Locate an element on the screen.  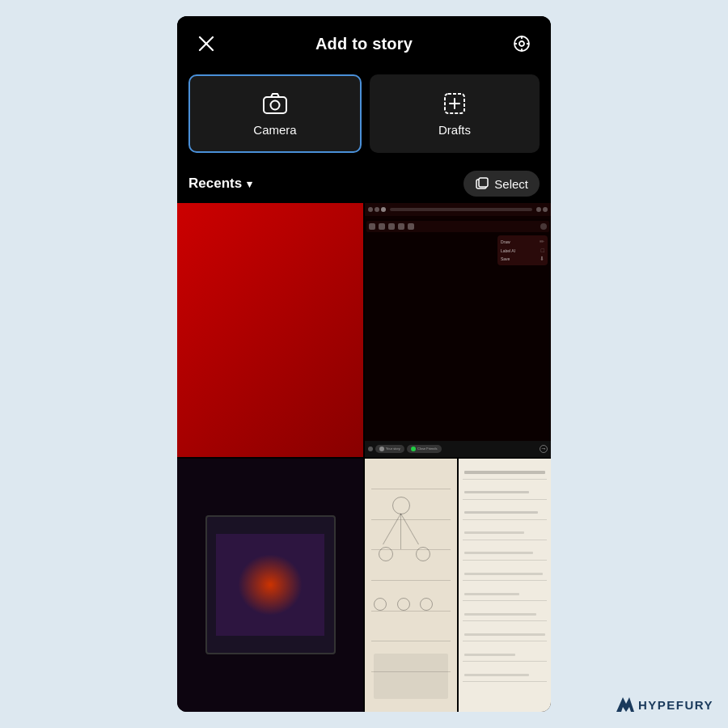
hypefury-logo-icon is located at coordinates (625, 705).